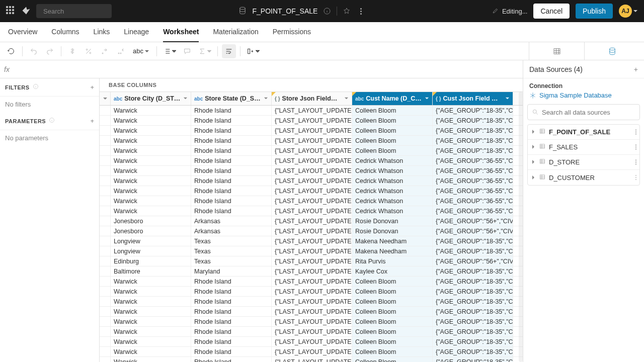 The height and width of the screenshot is (362, 644). Describe the element at coordinates (312, 99) in the screenshot. I see `column-header: { }Store Json Field…` at that location.